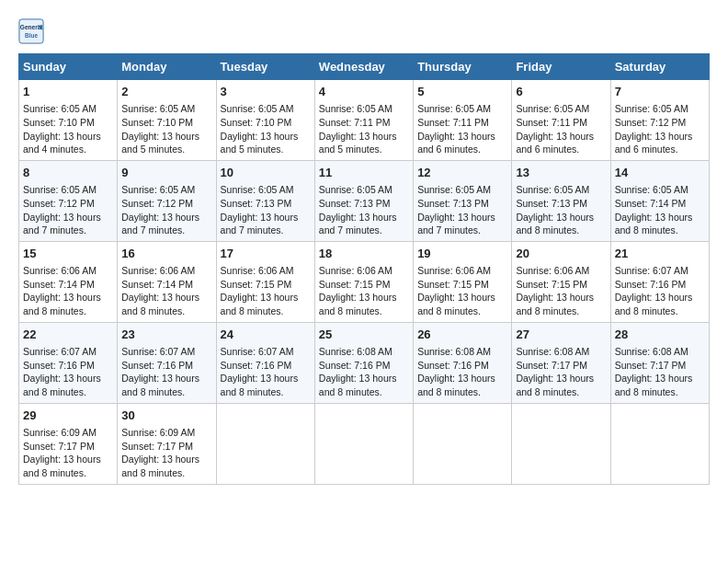 The image size is (728, 563). I want to click on day-number: 24, so click(266, 335).